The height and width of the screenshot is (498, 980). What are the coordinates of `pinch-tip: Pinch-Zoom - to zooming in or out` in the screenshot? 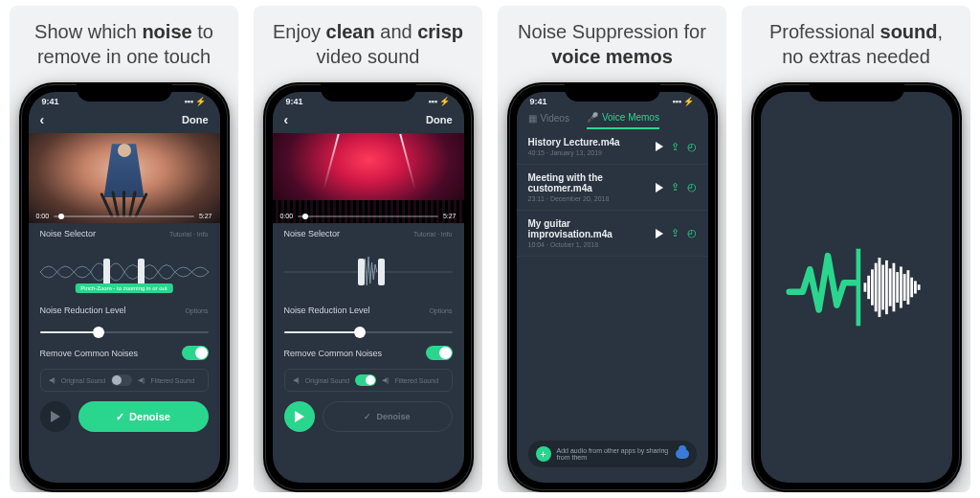 It's located at (123, 288).